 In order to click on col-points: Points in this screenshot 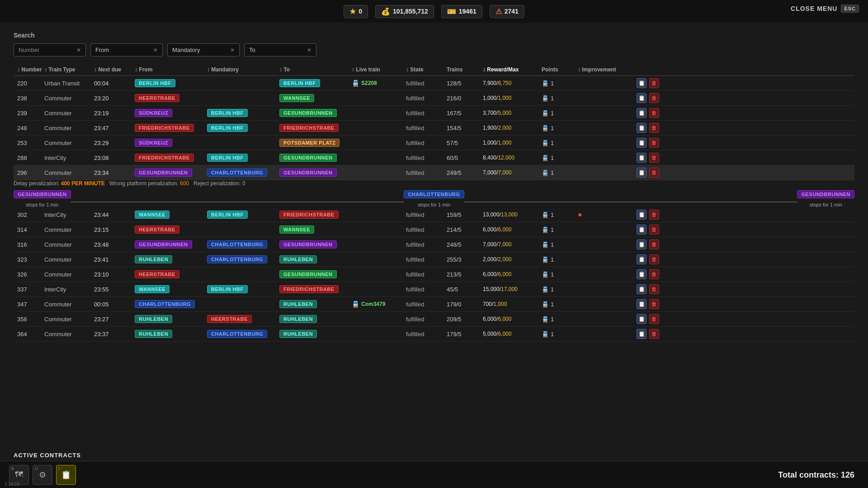, I will do `click(560, 70)`.